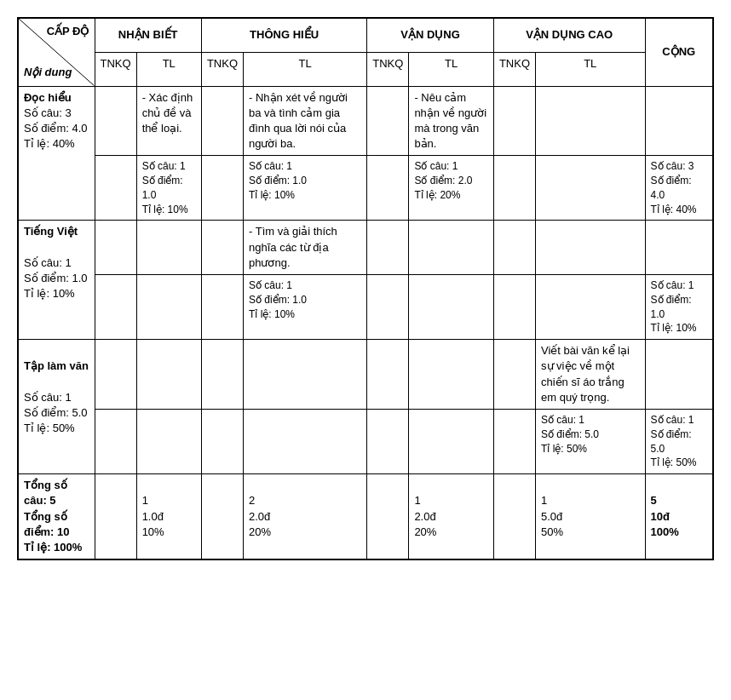  Describe the element at coordinates (515, 307) in the screenshot. I see `tv-vdc-tnkq-count` at that location.